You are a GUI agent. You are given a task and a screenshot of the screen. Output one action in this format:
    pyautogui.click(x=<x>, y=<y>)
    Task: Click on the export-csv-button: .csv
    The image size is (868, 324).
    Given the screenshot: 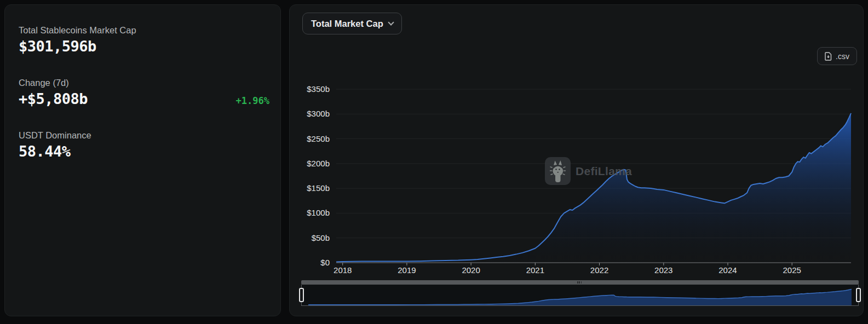 What is the action you would take?
    pyautogui.click(x=837, y=56)
    